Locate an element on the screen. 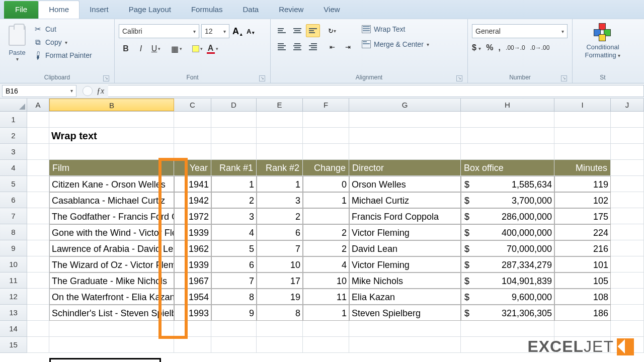 The image size is (644, 362). title-cell: Wrap text is located at coordinates (112, 136).